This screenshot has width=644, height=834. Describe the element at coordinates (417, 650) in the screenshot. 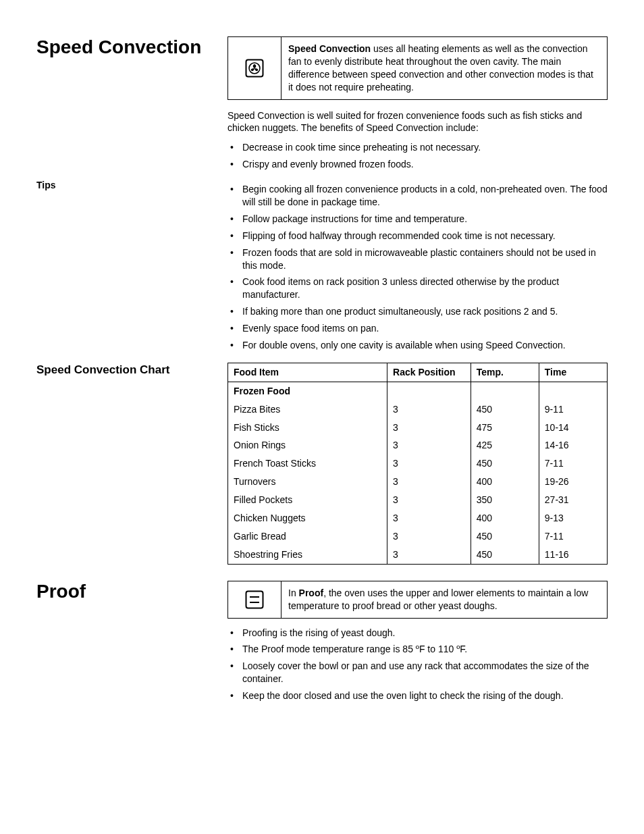

I see `list-item: The Proof mode temperature range is 85 º…` at that location.